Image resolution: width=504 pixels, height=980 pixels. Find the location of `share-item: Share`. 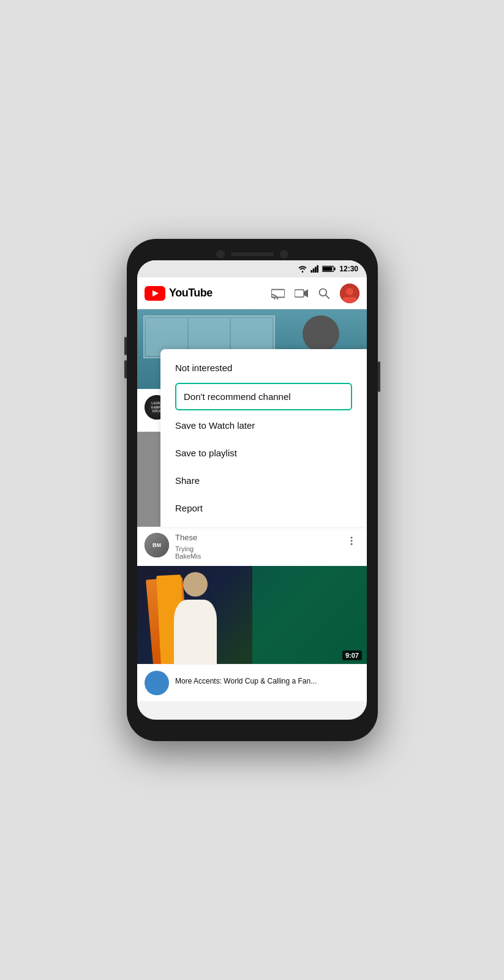

share-item: Share is located at coordinates (263, 480).